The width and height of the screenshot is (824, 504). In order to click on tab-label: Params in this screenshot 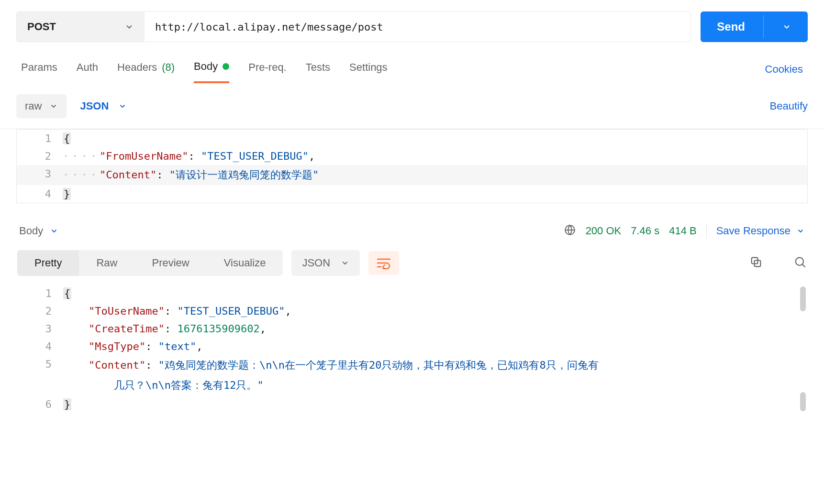, I will do `click(39, 67)`.